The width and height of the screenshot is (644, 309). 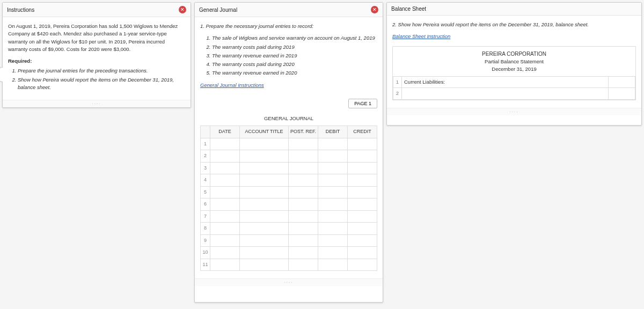 I want to click on rownum-cell: 5, so click(x=206, y=192).